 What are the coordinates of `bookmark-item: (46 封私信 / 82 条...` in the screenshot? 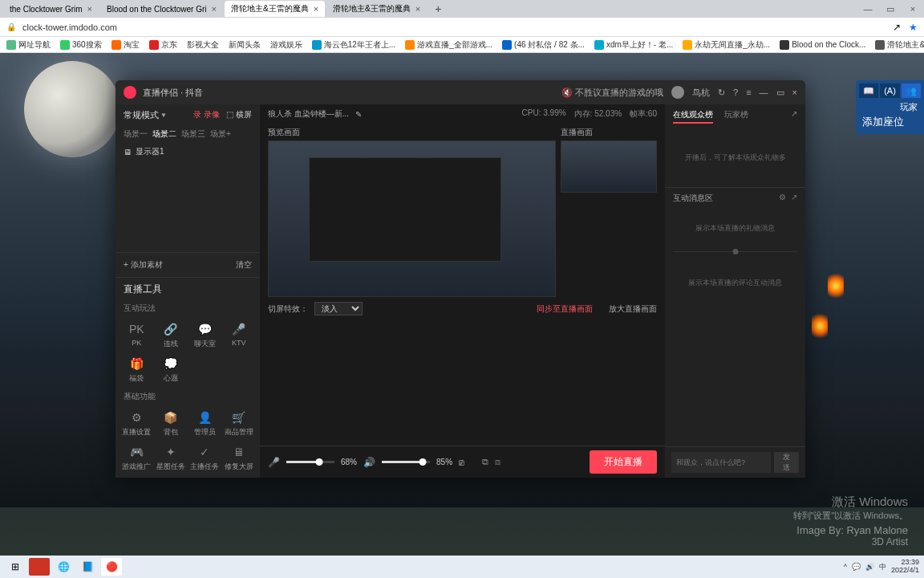 It's located at (544, 45).